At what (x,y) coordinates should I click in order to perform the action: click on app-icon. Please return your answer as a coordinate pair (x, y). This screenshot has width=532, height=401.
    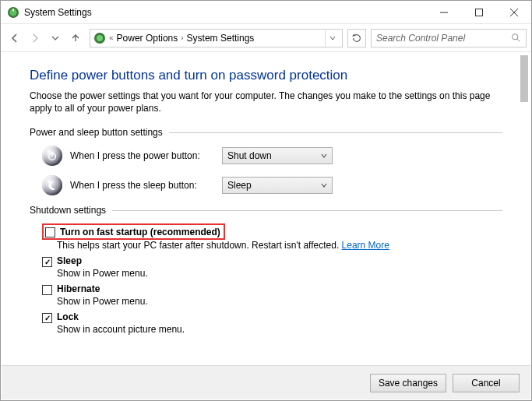
    Looking at the image, I should click on (13, 12).